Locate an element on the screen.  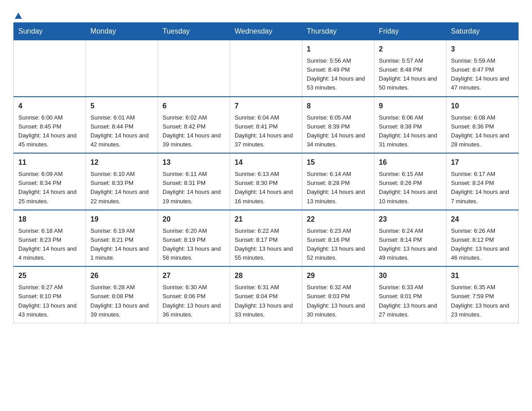
calendar-cell: 16Sunrise: 6:15 AM Sunset: 8:26 PM Dayli… is located at coordinates (410, 182).